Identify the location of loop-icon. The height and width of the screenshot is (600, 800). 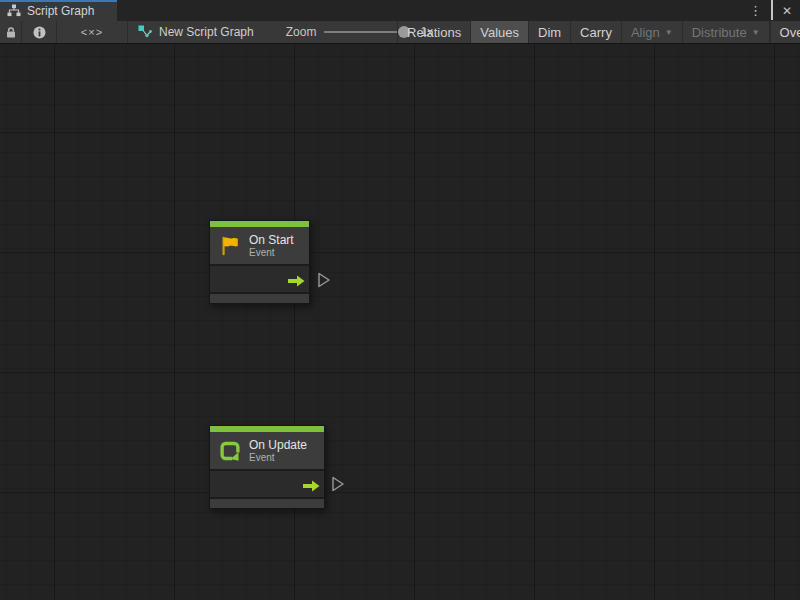
(230, 451).